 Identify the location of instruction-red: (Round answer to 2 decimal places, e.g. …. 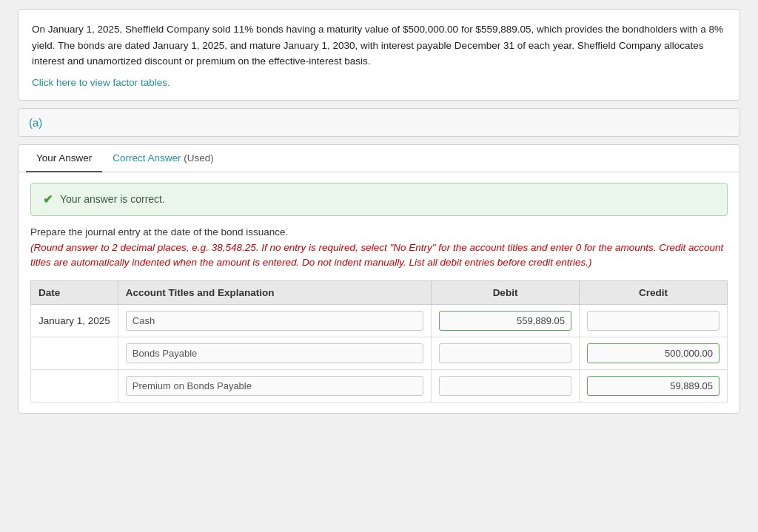
(379, 256).